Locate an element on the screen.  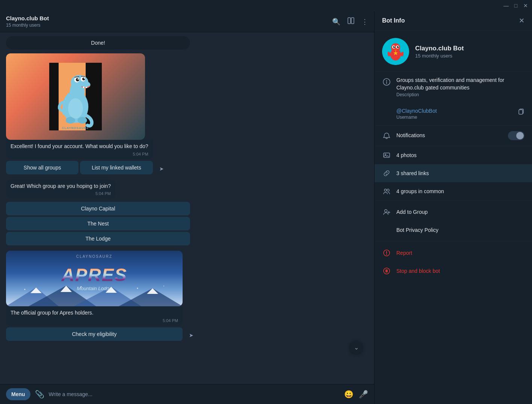
shared-links-row: 3 shared links is located at coordinates (453, 173).